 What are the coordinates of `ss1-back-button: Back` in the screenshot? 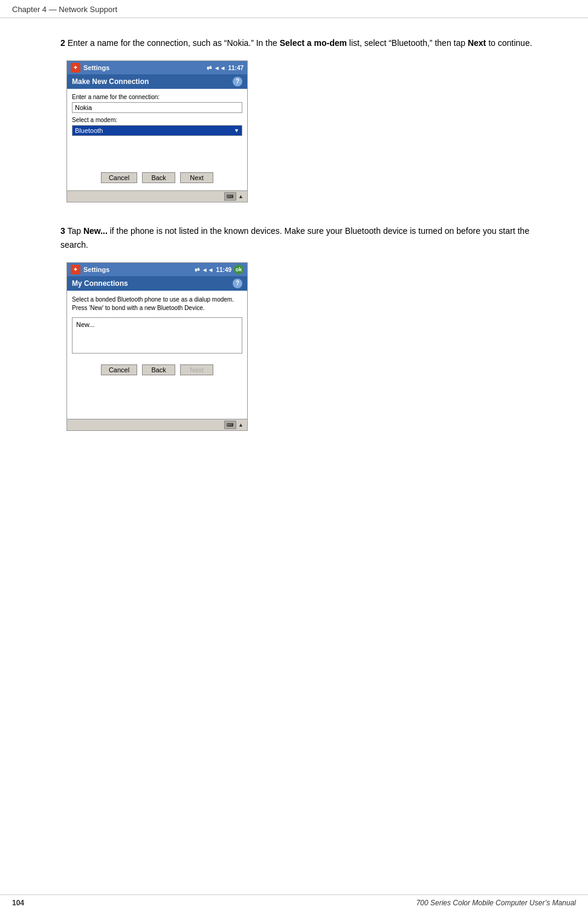 It's located at (158, 178).